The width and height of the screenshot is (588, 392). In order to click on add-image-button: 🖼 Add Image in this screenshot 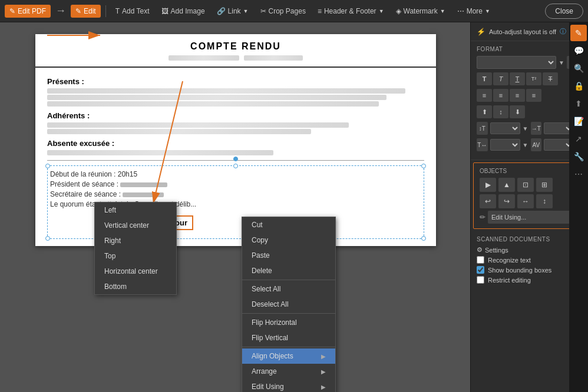, I will do `click(183, 11)`.